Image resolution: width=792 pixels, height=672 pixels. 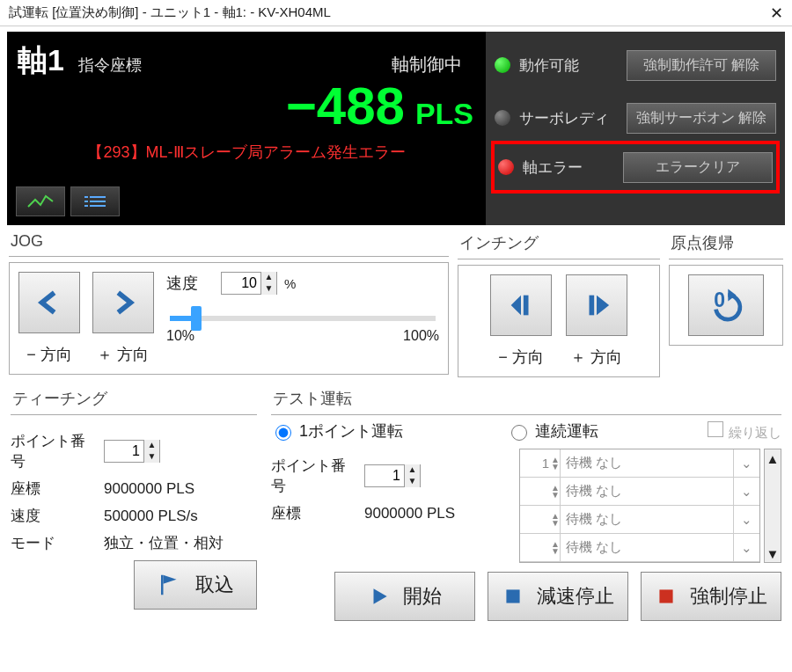 What do you see at coordinates (268, 289) in the screenshot?
I see `spin-down-icon: ▼` at bounding box center [268, 289].